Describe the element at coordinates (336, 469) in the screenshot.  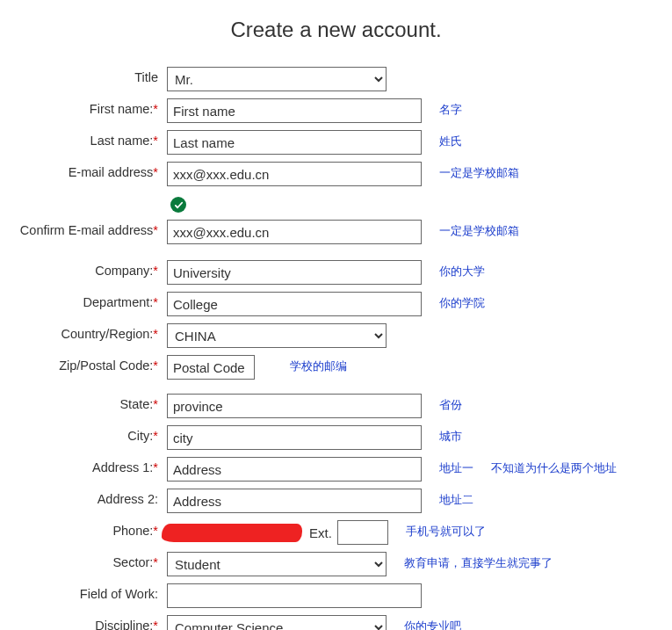
I see `row-address1: Address 1:* 地址一 不知道为什么是两个地址` at that location.